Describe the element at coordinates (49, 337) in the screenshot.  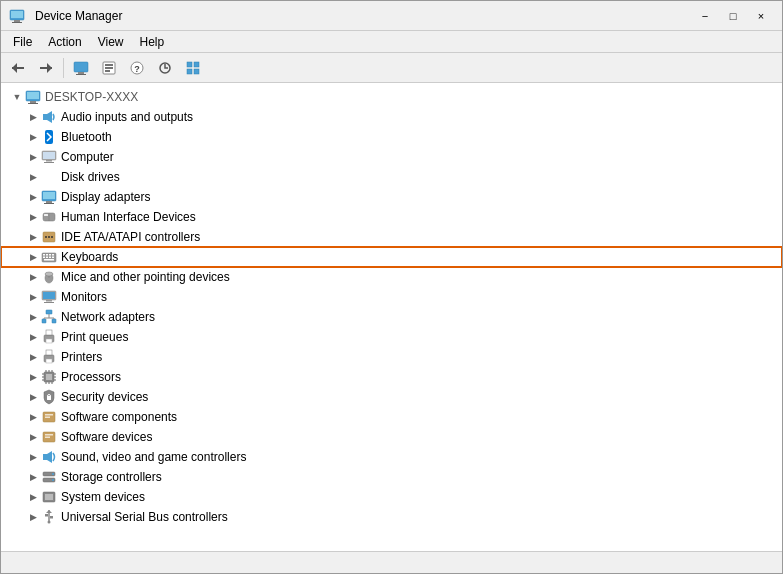
I see `print-icon` at that location.